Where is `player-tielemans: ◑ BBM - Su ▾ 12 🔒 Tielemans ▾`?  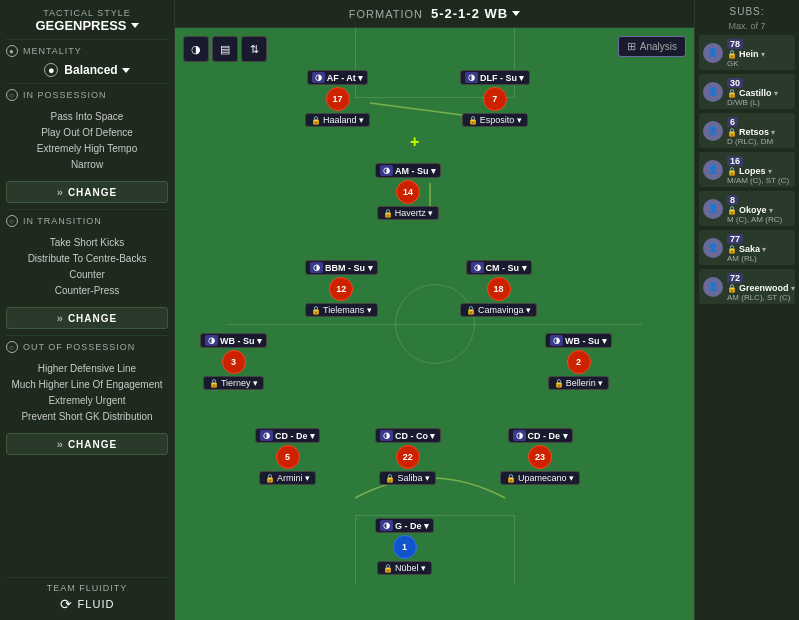 player-tielemans: ◑ BBM - Su ▾ 12 🔒 Tielemans ▾ is located at coordinates (342, 288).